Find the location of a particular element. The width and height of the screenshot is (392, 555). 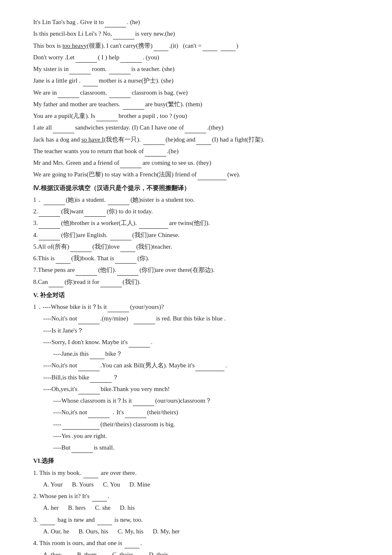

v-1-a9: ----No,it's not．It's(their/theirs) is located at coordinates (210, 412).